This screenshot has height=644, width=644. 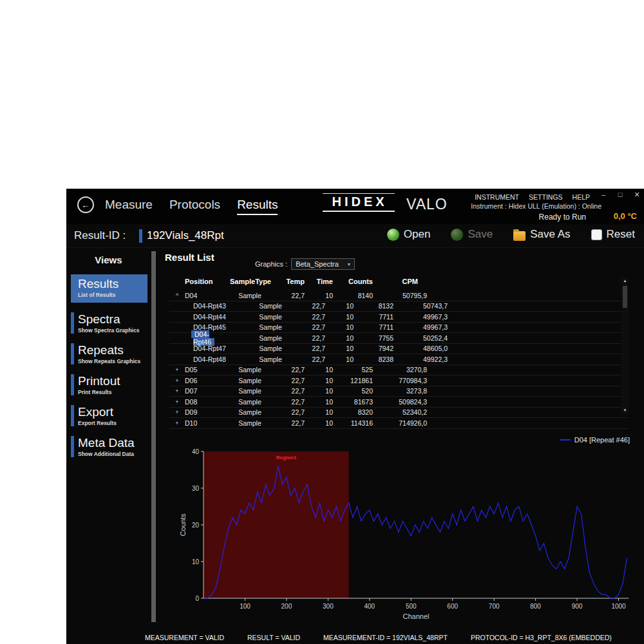 I want to click on back-button: ←, so click(x=86, y=205).